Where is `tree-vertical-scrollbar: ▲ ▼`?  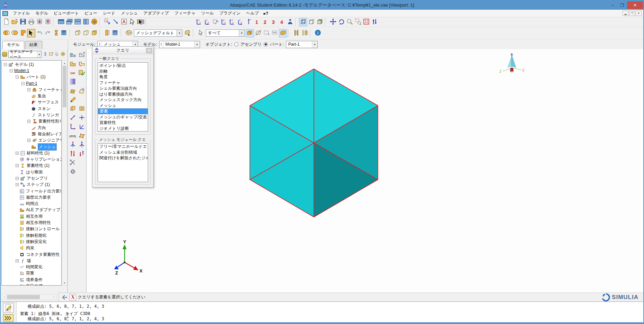 tree-vertical-scrollbar: ▲ ▼ is located at coordinates (64, 173).